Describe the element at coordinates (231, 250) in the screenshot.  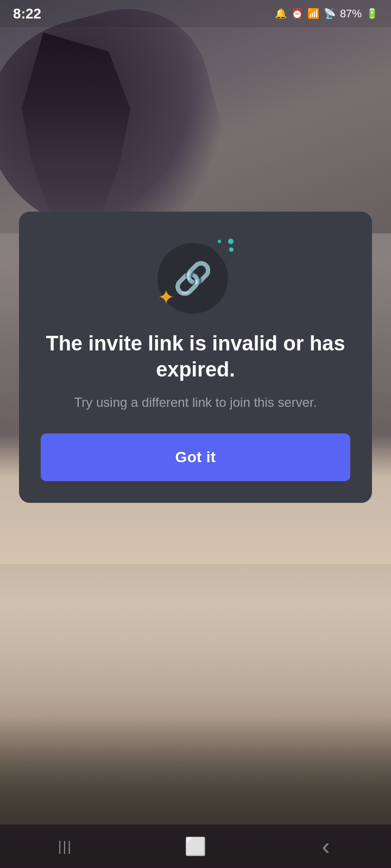
I see `teal-dot-md` at that location.